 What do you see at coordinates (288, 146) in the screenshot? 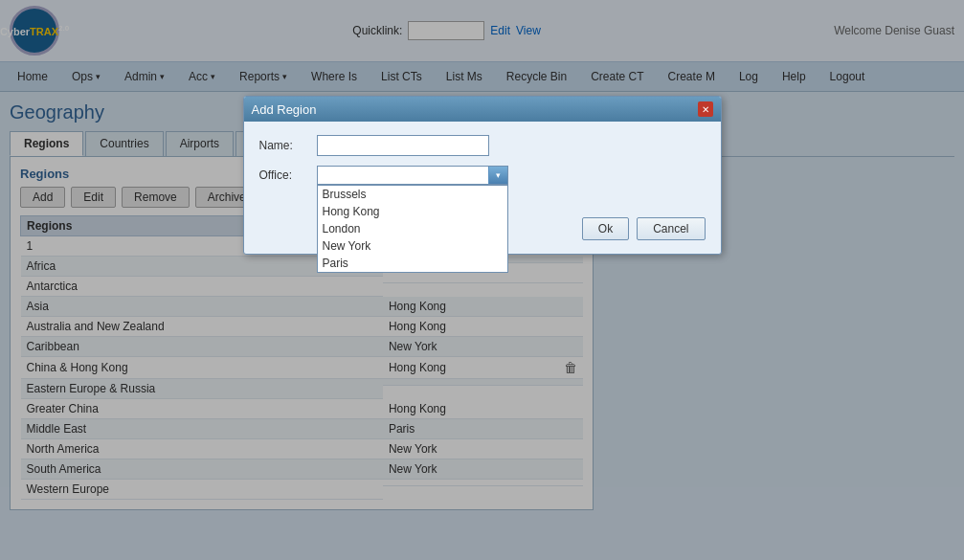
I see `name-label: Name:` at bounding box center [288, 146].